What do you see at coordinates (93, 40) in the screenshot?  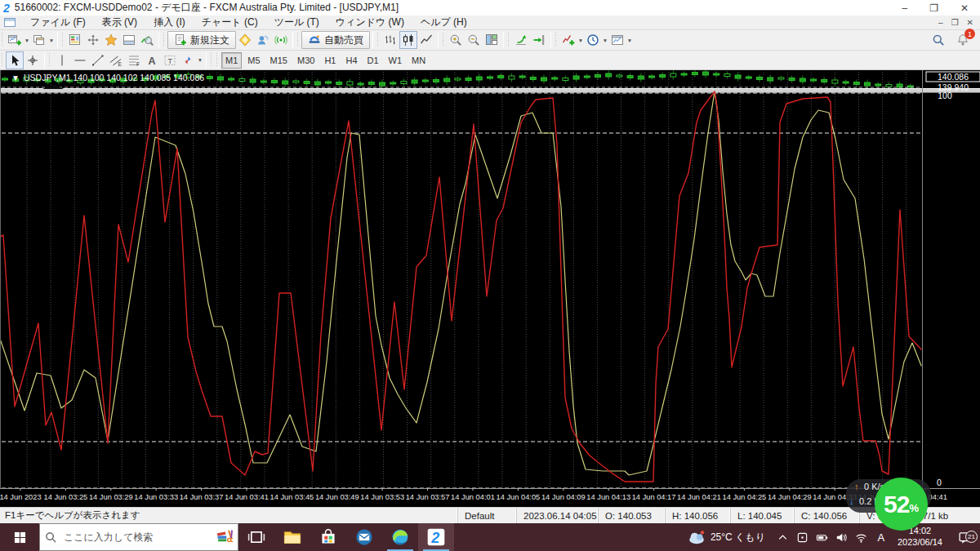 I see `data-window-button` at bounding box center [93, 40].